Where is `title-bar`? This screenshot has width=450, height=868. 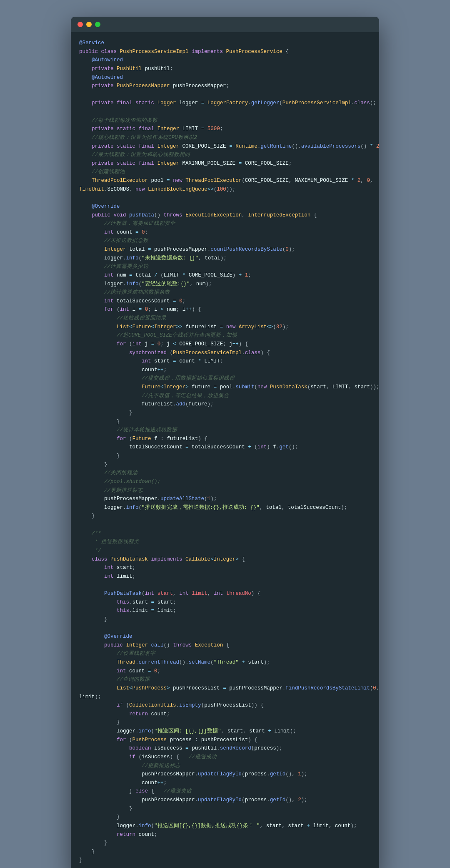
title-bar is located at coordinates (225, 24).